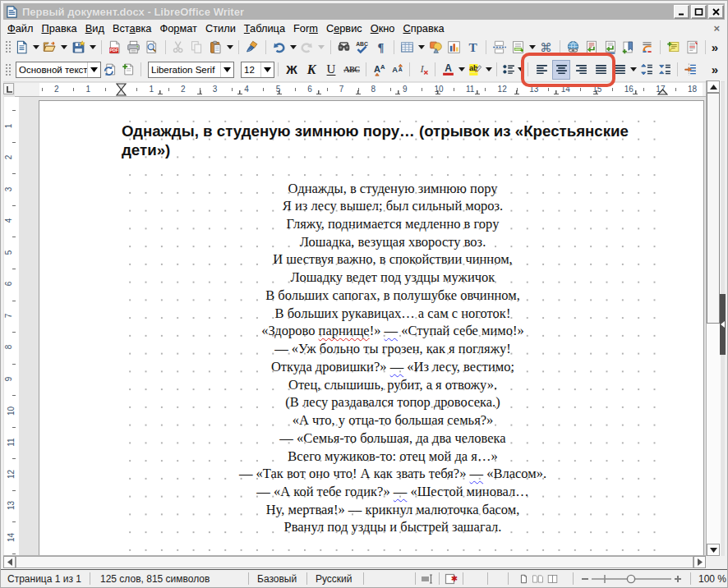 Image resolution: width=728 pixels, height=588 pixels. What do you see at coordinates (253, 47) in the screenshot?
I see `clone-formatting-button` at bounding box center [253, 47].